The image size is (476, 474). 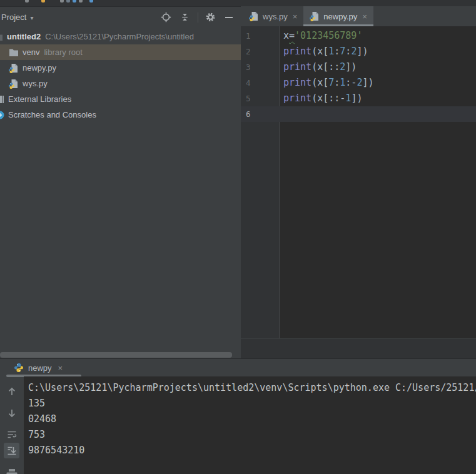 What do you see at coordinates (327, 83) in the screenshot?
I see `code-text: print(x[7:1:-2])` at bounding box center [327, 83].